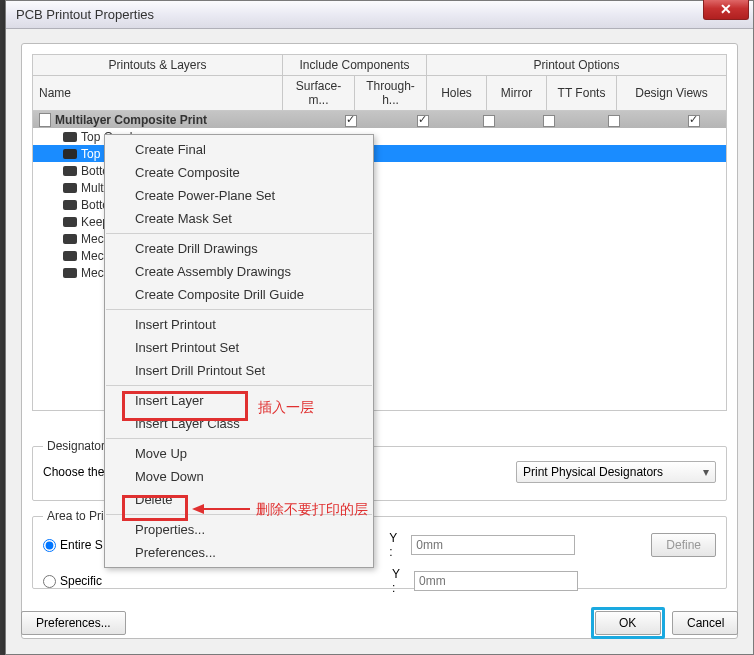 This screenshot has height=655, width=754. What do you see at coordinates (50, 546) in the screenshot?
I see `entire-radio` at bounding box center [50, 546].